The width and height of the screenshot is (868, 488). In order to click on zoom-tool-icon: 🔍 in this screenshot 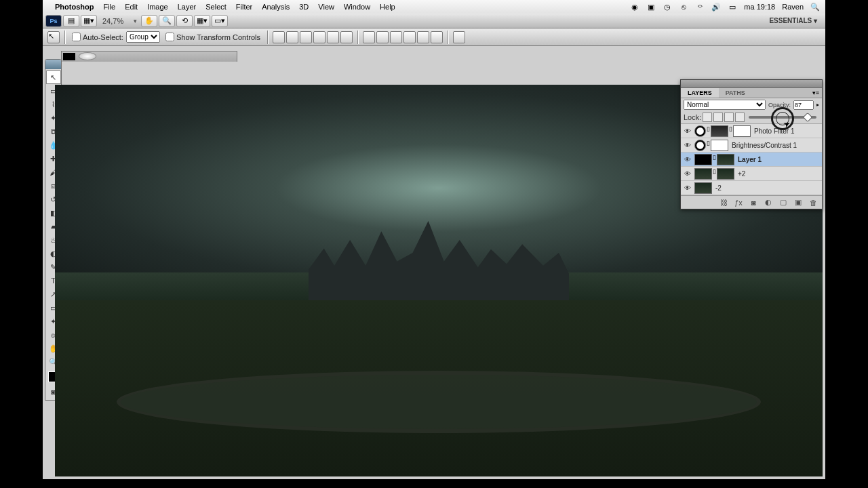, I will do `click(167, 21)`.